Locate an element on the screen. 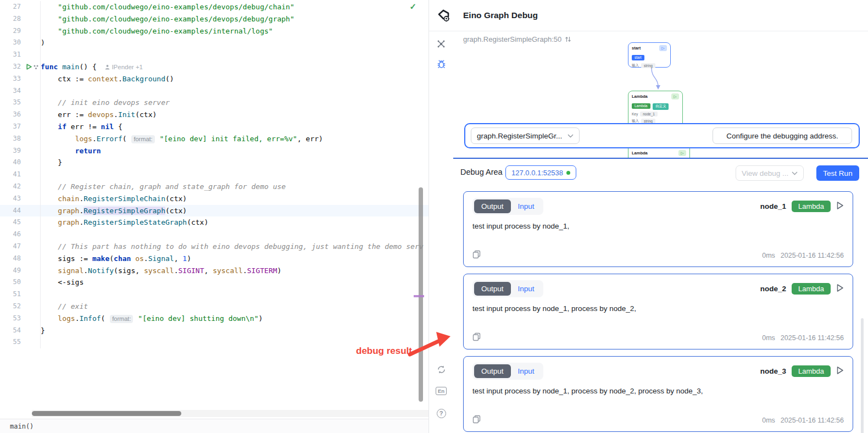 The height and width of the screenshot is (433, 868). line-number: 46 is located at coordinates (12, 235).